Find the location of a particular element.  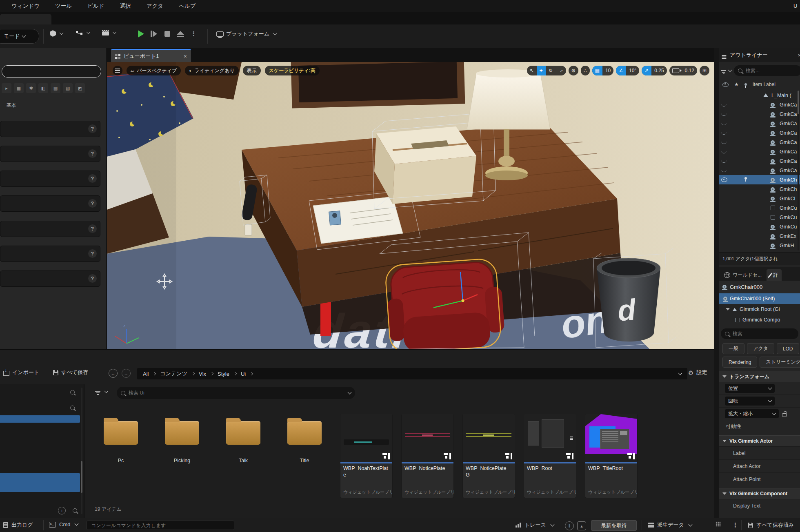

camera-speed-value: 0.12 is located at coordinates (690, 71).